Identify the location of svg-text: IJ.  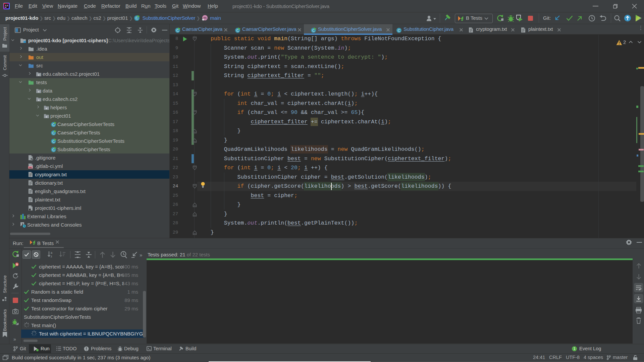
(7, 6).